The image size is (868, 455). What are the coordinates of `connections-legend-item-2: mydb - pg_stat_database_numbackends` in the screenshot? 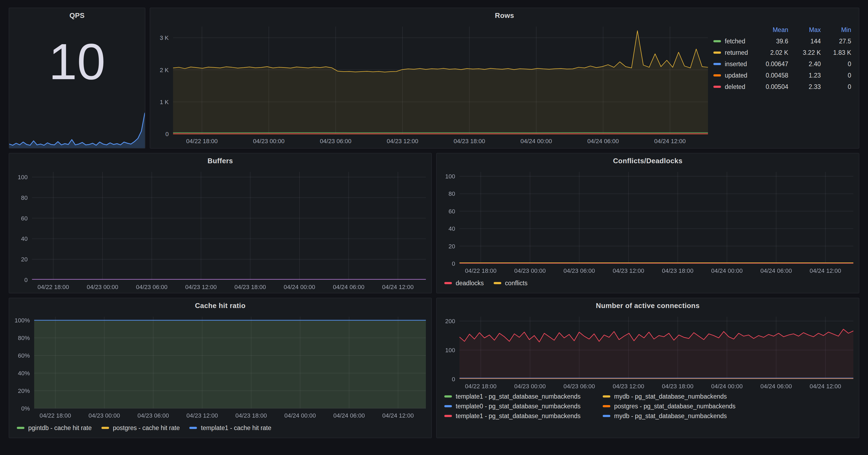 It's located at (728, 396).